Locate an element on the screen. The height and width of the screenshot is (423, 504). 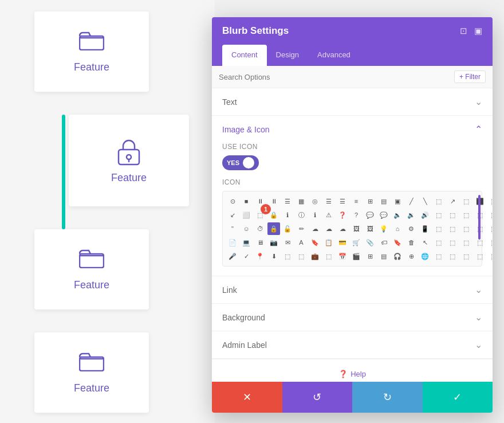
icon-cell: " is located at coordinates (233, 229).